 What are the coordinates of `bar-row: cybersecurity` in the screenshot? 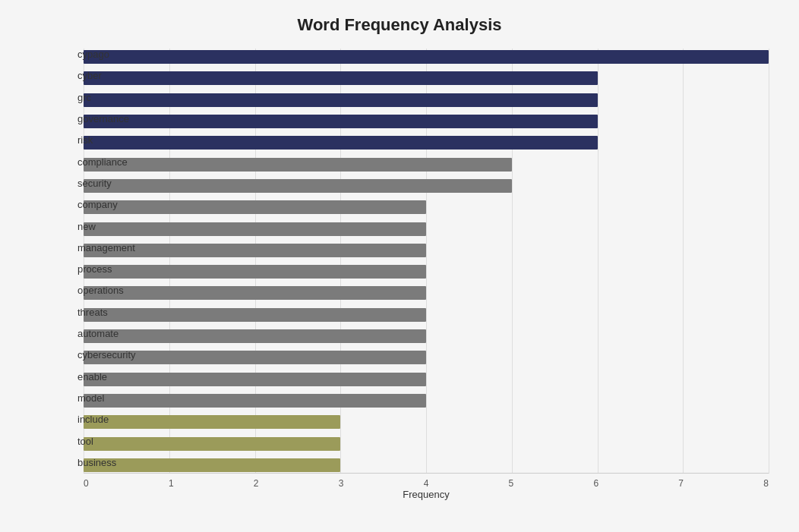 It's located at (426, 357).